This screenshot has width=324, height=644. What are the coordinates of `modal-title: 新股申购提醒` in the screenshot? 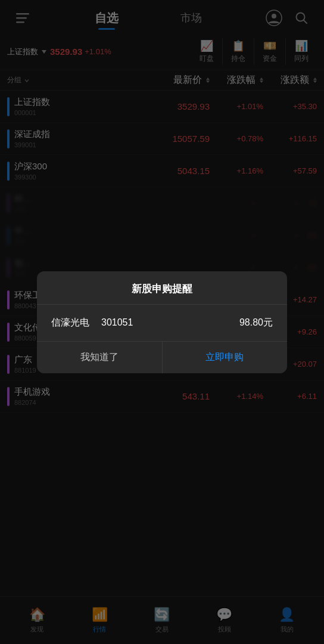 It's located at (162, 288).